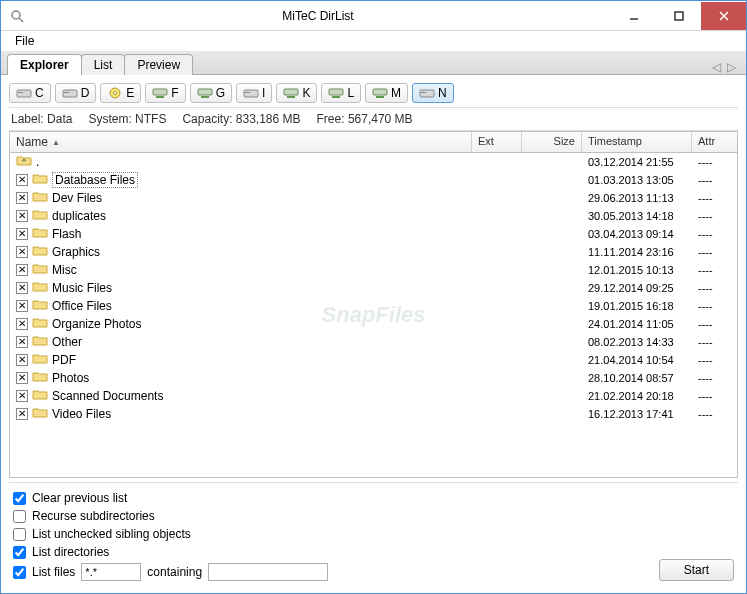 The image size is (747, 594). Describe the element at coordinates (374, 342) in the screenshot. I see `table-row: ✕Other08.02.2013 14:33----` at that location.